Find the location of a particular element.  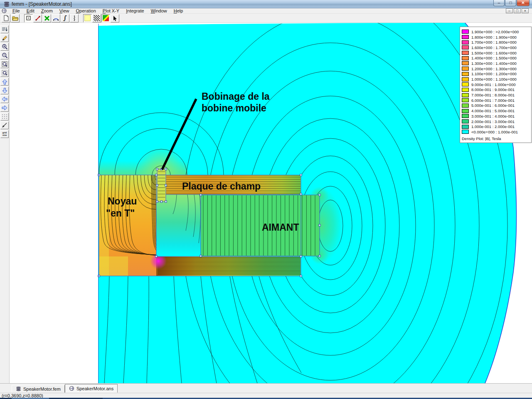

block-select-mode-button is located at coordinates (47, 18).